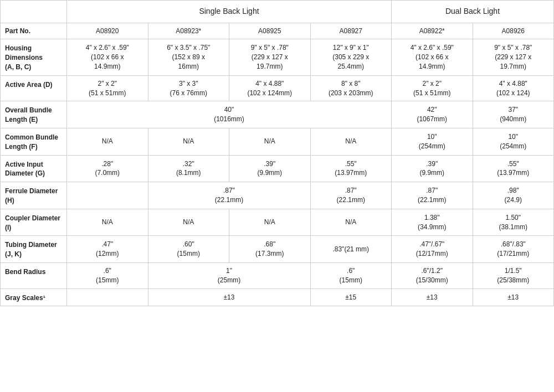 Image resolution: width=554 pixels, height=392 pixels. I want to click on dual-back-light-header: Dual Back Light, so click(473, 12).